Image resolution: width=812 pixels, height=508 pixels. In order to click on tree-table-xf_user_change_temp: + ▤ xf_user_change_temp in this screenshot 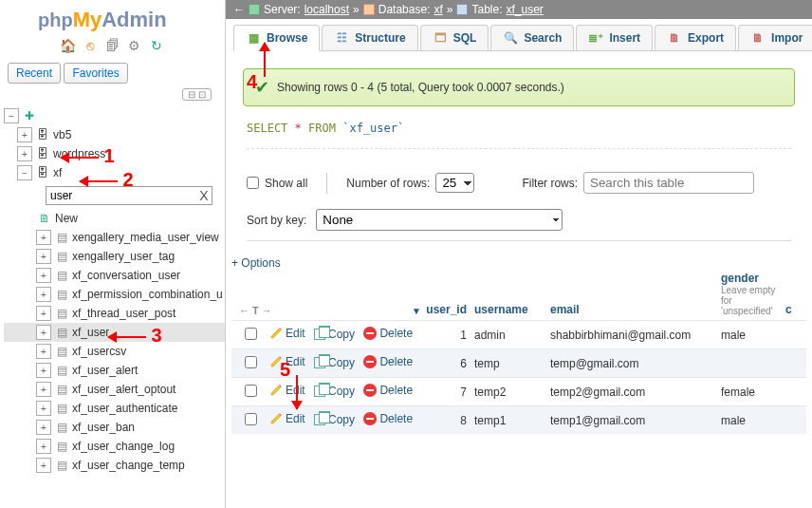, I will do `click(114, 465)`.